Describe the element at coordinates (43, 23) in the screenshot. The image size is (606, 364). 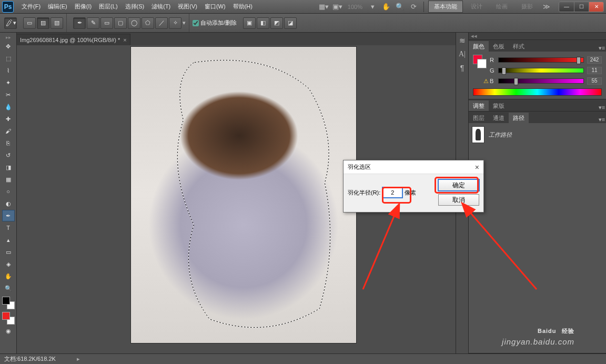
I see `path-mode-path-icon: ▨` at that location.